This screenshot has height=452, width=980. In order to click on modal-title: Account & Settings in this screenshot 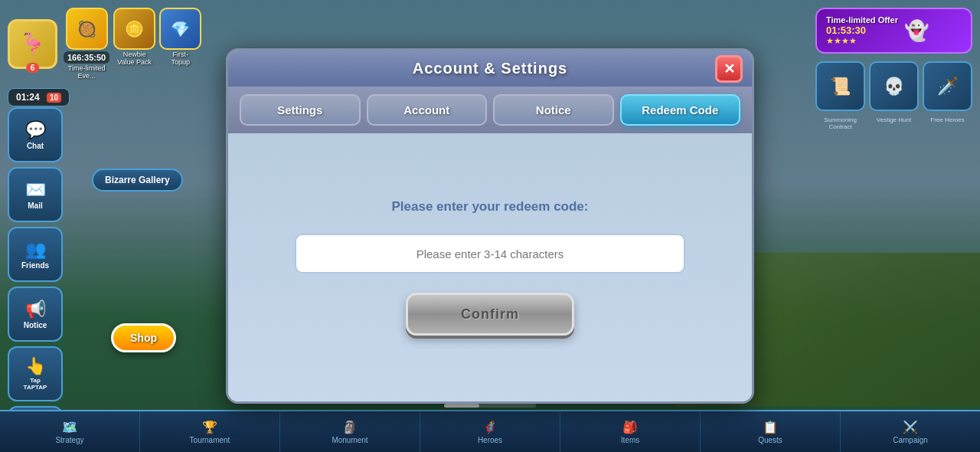, I will do `click(490, 69)`.